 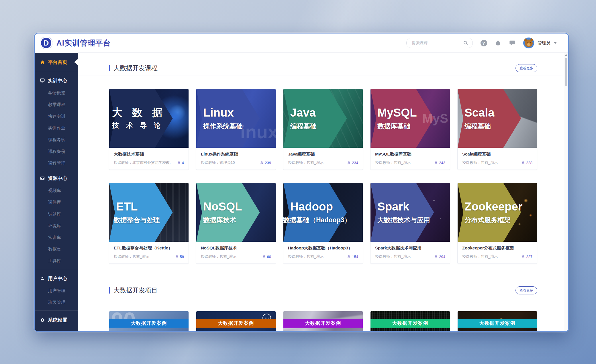 I want to click on cover-title: NoSQL, so click(x=240, y=206).